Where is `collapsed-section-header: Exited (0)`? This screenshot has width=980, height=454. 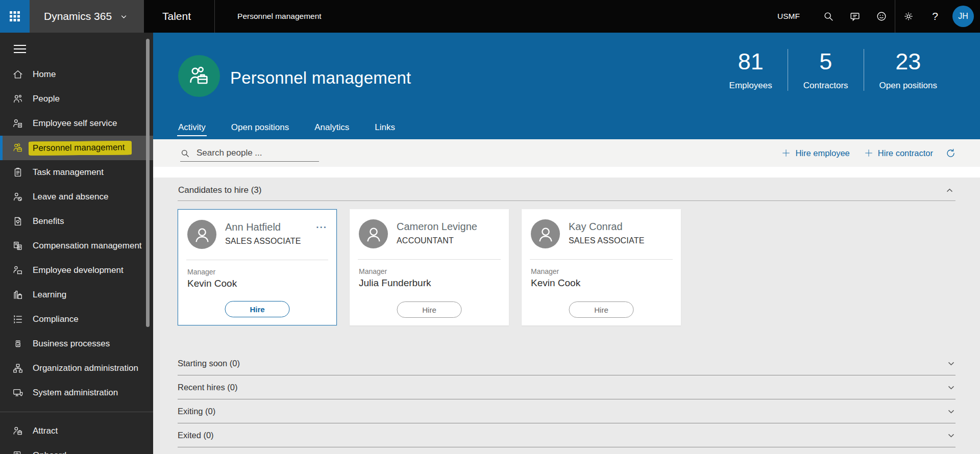
collapsed-section-header: Exited (0) is located at coordinates (567, 436).